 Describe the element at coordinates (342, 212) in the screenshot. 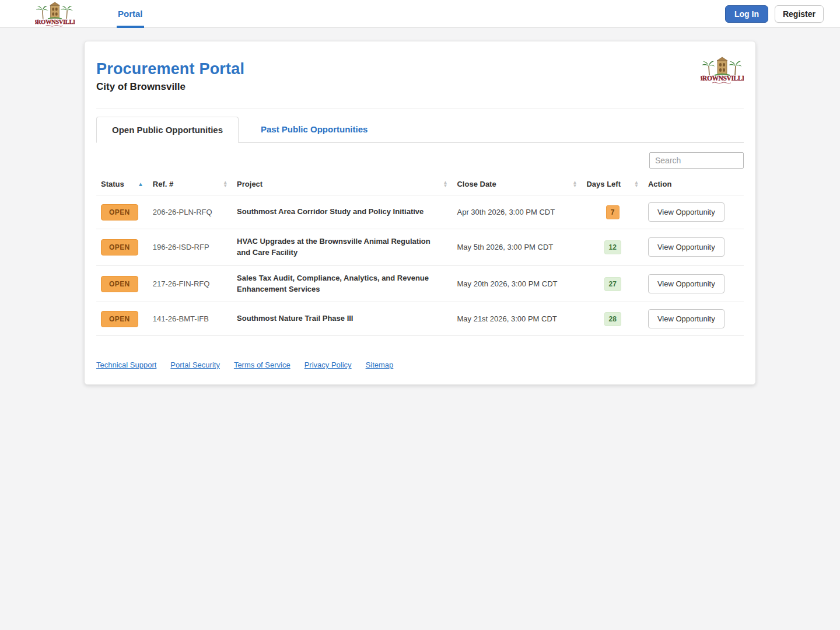

I see `project-cell: Southmost Area Corridor Study and Policy…` at that location.